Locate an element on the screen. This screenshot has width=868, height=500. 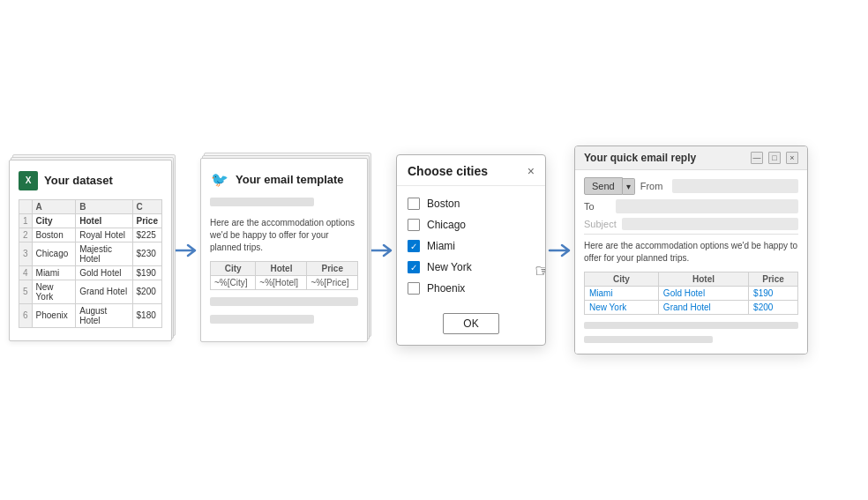
dialog-title: Choose cities is located at coordinates (448, 171).